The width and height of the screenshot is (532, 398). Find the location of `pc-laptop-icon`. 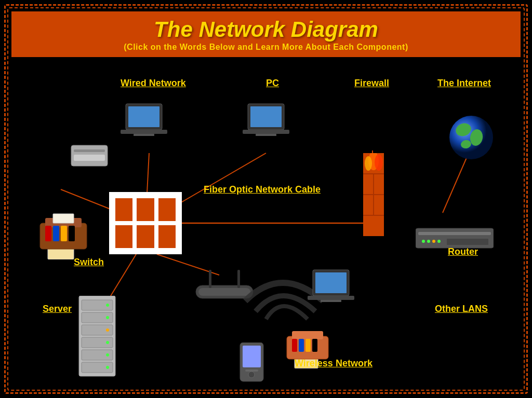

pc-laptop-icon is located at coordinates (266, 123).